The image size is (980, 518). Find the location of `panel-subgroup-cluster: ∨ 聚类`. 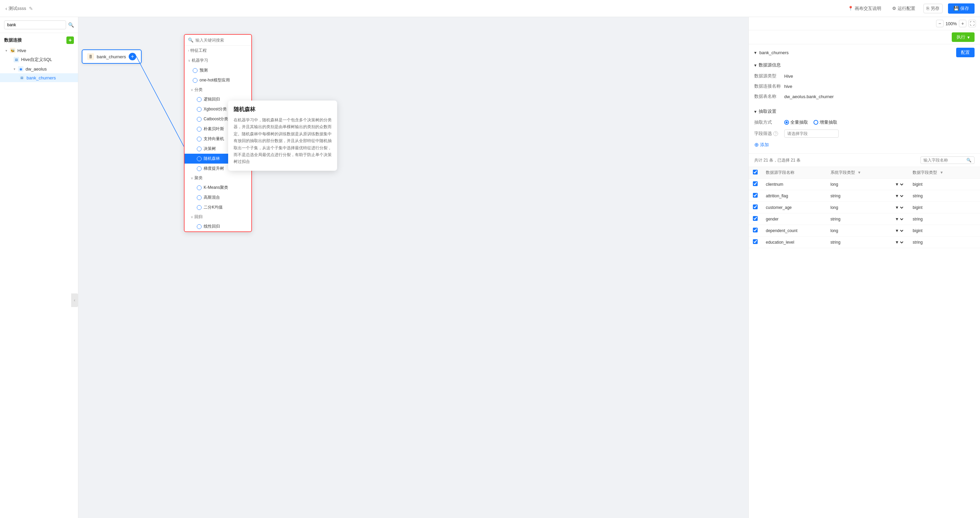

panel-subgroup-cluster: ∨ 聚类 is located at coordinates (218, 178).